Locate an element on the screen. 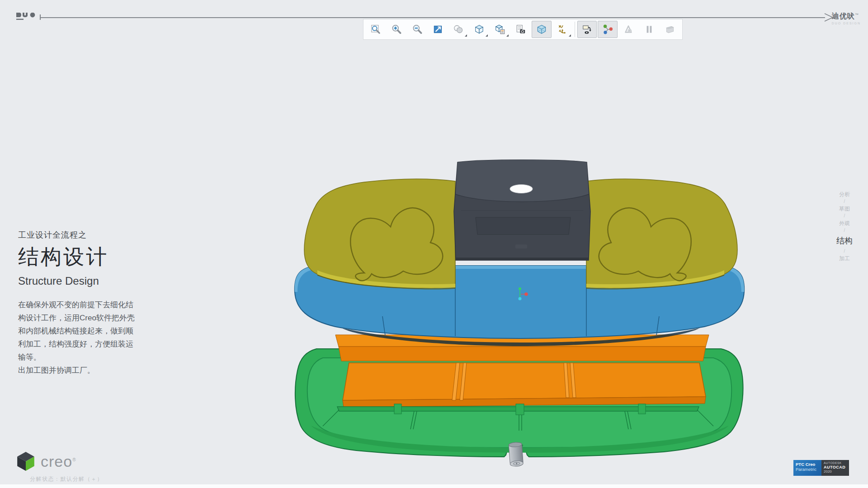  annotation-display-button is located at coordinates (587, 29).